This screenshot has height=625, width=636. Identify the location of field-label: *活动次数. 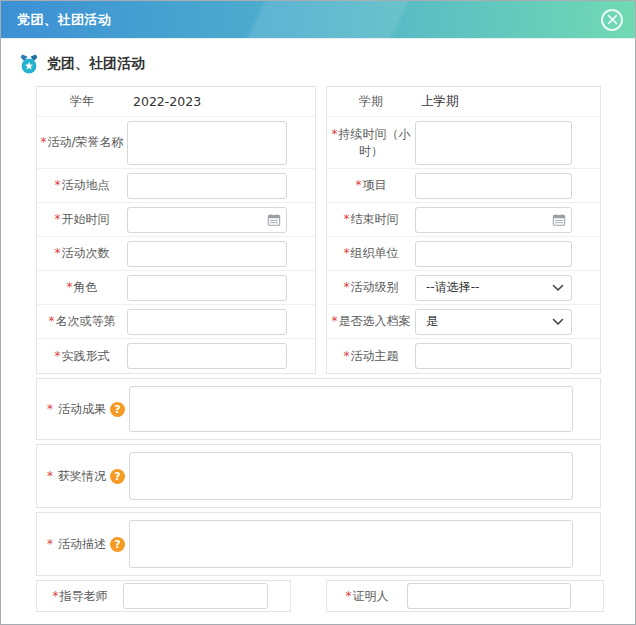
(82, 254).